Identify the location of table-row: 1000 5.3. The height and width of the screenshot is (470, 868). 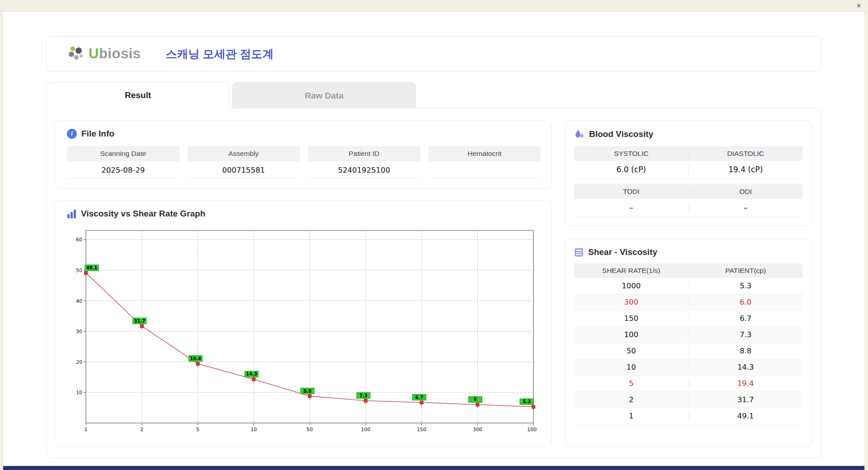
(688, 286).